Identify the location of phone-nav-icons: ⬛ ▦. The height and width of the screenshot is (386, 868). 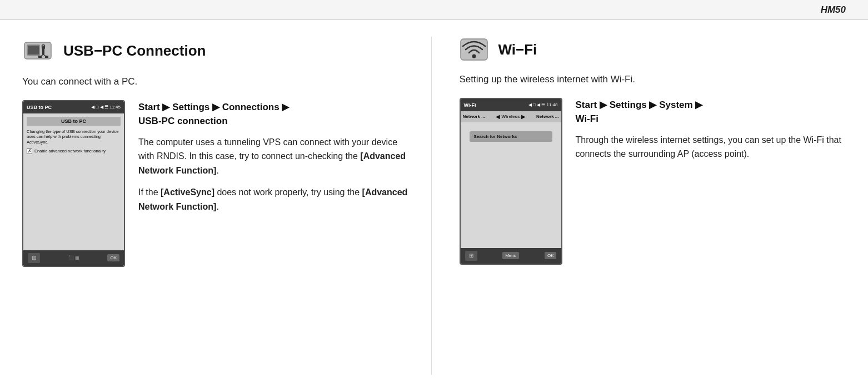
(74, 258).